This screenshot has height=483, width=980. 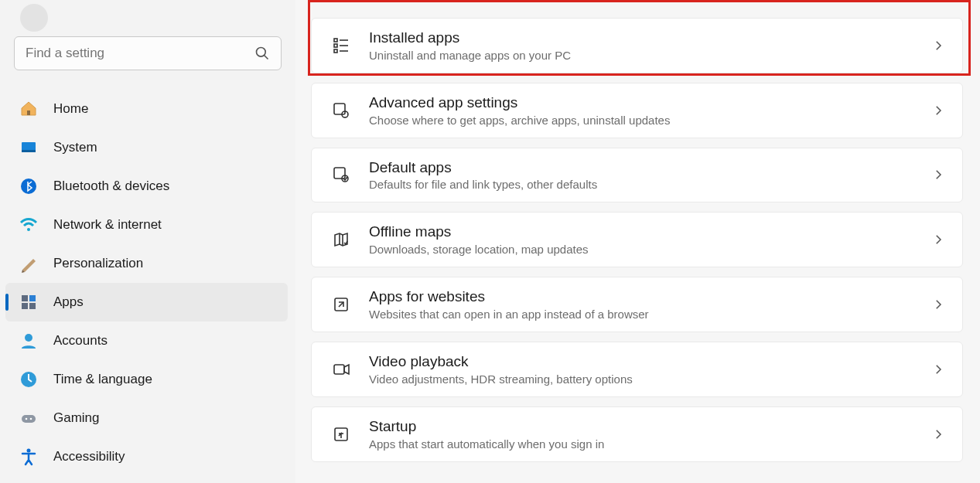 I want to click on sidebar-item-accessibility: Accessibility, so click(x=147, y=457).